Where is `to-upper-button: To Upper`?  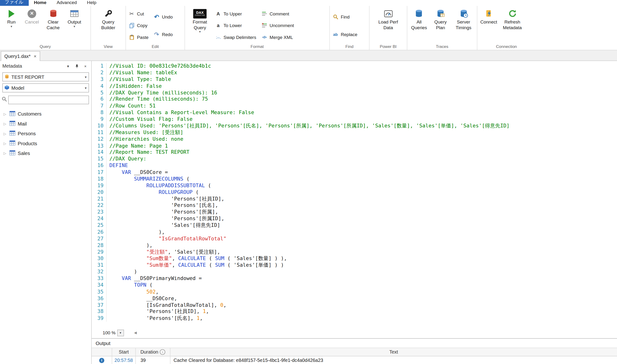 to-upper-button: To Upper is located at coordinates (237, 14).